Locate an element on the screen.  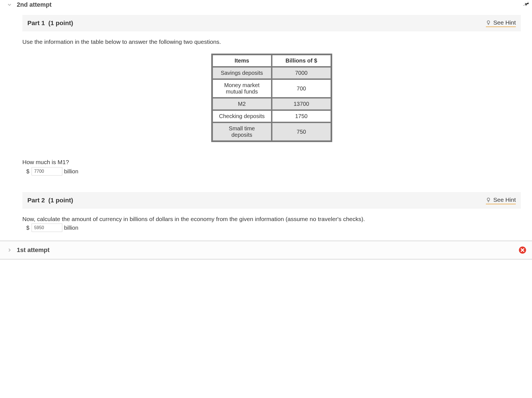
table-header-items: Items is located at coordinates (242, 61).